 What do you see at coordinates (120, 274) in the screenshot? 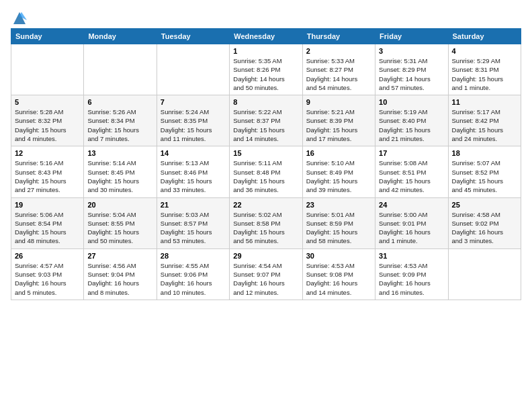
I see `calendar-cell: 27Sunrise: 4:56 AMSunset: 9:04 PMDayligh…` at bounding box center [120, 274].